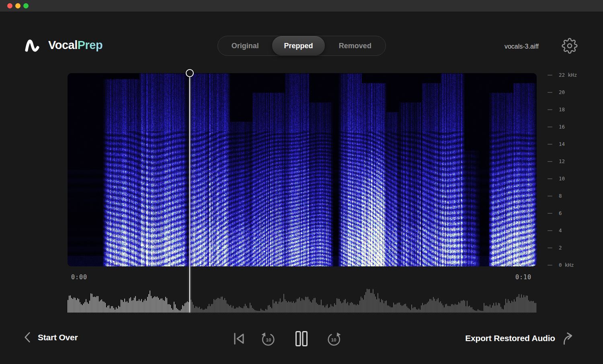 The image size is (603, 364). Describe the element at coordinates (355, 46) in the screenshot. I see `tab-removed: Removed` at that location.